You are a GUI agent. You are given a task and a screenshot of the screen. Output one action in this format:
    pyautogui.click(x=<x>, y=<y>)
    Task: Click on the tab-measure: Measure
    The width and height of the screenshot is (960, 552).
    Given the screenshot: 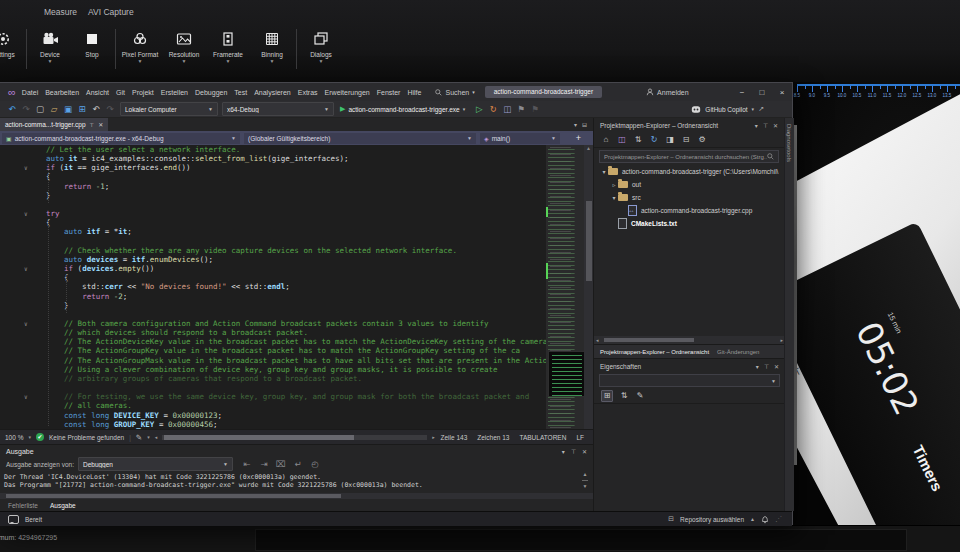 What is the action you would take?
    pyautogui.click(x=60, y=12)
    